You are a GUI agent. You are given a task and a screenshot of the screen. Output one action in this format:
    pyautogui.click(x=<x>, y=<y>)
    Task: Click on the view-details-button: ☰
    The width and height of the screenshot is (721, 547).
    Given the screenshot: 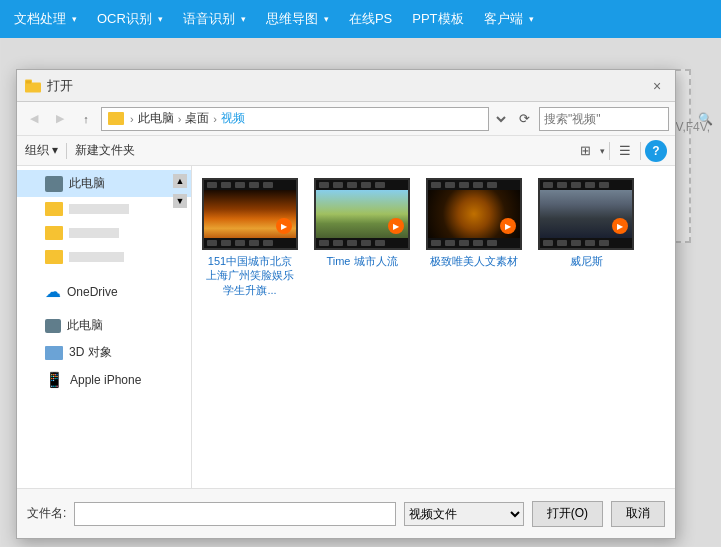 What is the action you would take?
    pyautogui.click(x=625, y=151)
    